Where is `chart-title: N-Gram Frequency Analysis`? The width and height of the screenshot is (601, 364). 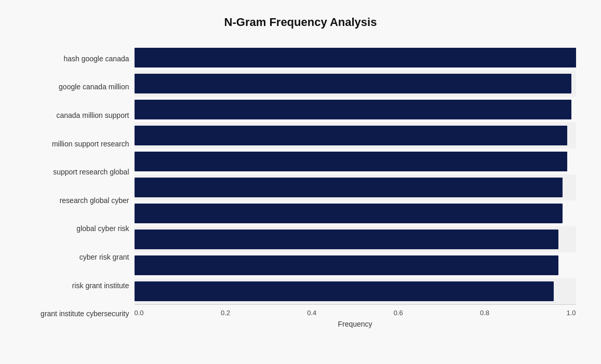
chart-title: N-Gram Frequency Analysis is located at coordinates (301, 22).